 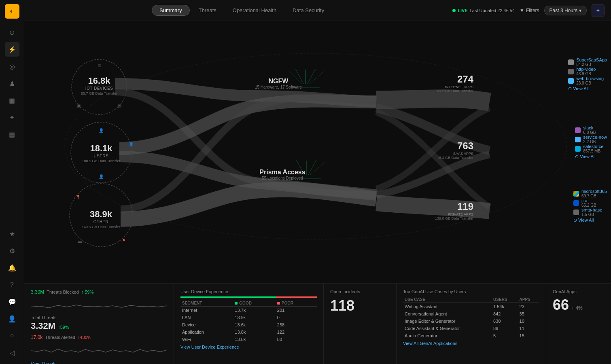 I want to click on other-label: OTHER, so click(x=101, y=222).